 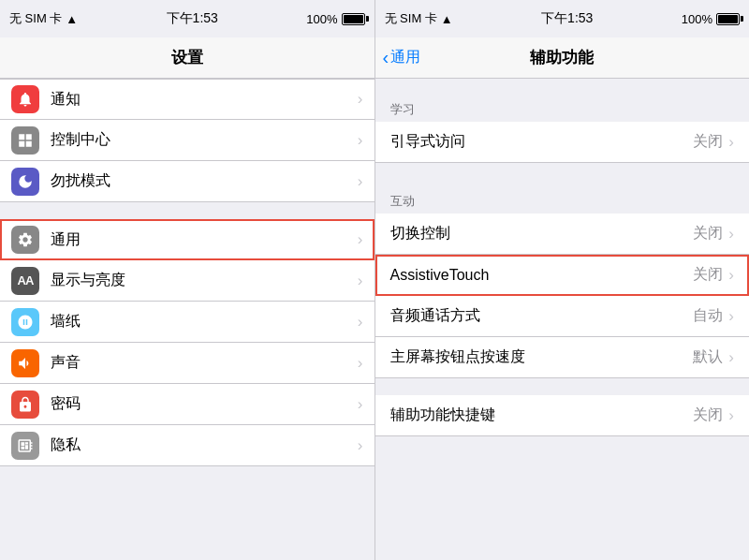 What do you see at coordinates (187, 240) in the screenshot?
I see `settings-item-general: 通用 ›` at bounding box center [187, 240].